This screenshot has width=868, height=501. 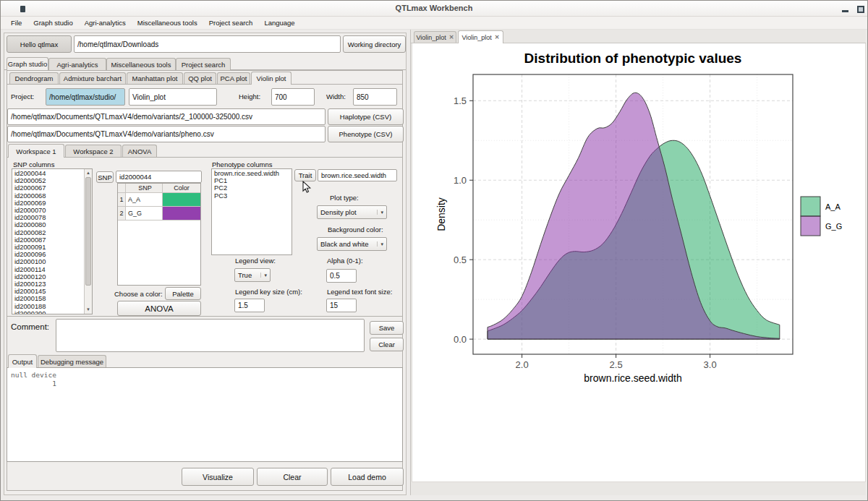 What do you see at coordinates (54, 225) in the screenshot?
I see `list-item: id2000080` at bounding box center [54, 225].